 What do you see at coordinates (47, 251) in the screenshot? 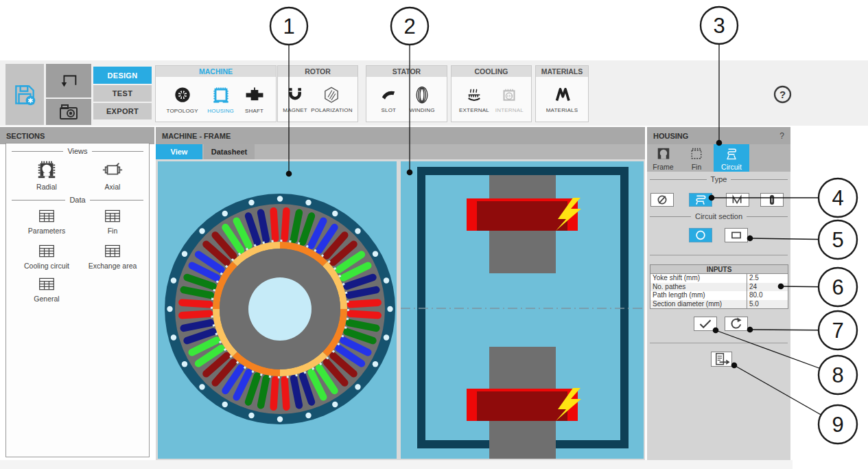
I see `cooling-circuit-table-icon` at bounding box center [47, 251].